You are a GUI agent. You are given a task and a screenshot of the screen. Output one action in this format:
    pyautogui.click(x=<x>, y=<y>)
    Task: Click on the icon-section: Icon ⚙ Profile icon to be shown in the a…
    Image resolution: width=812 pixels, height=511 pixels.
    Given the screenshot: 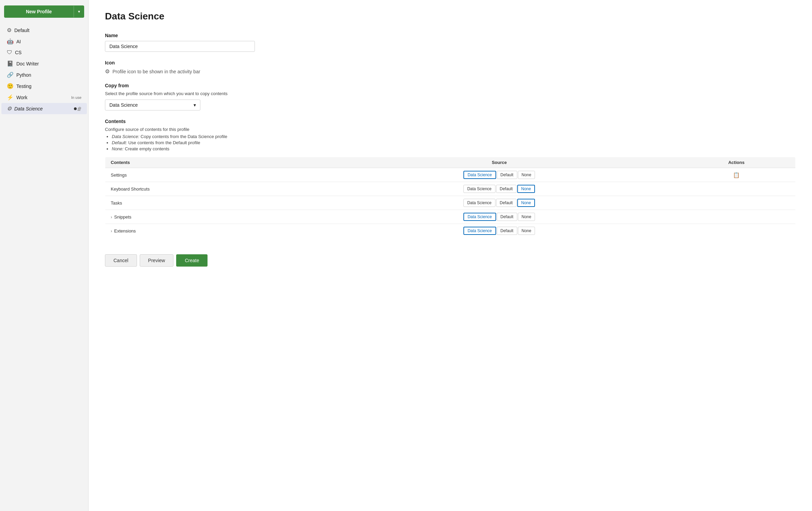 What is the action you would take?
    pyautogui.click(x=450, y=67)
    